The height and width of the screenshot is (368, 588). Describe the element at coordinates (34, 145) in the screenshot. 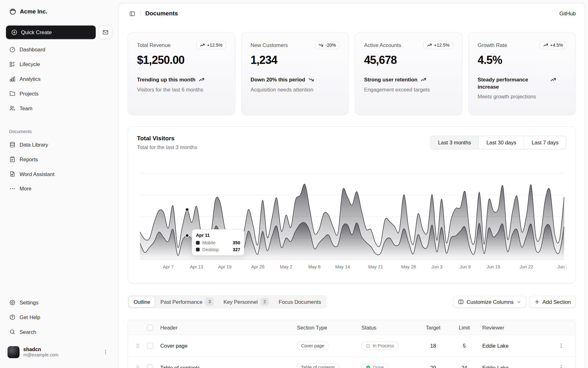

I see `sidebar-item-label: Data Library` at that location.